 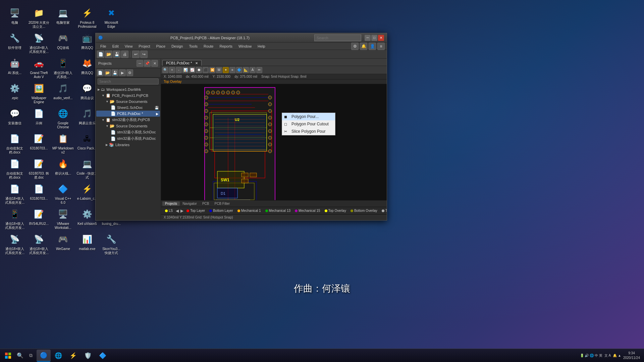 I want to click on task-view-button: ⧉, so click(x=31, y=356).